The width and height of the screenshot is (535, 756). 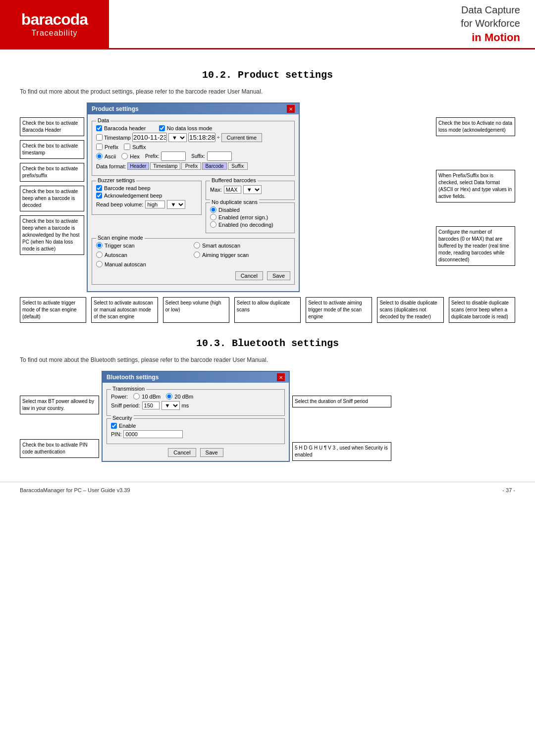 I want to click on timestamp-checkbox, so click(x=99, y=138).